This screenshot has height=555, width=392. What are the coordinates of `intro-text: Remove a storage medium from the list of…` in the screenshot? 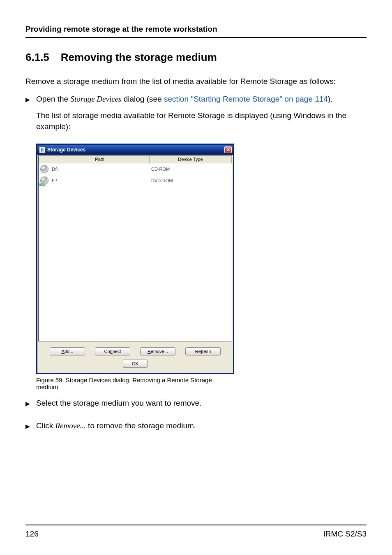 It's located at (196, 81).